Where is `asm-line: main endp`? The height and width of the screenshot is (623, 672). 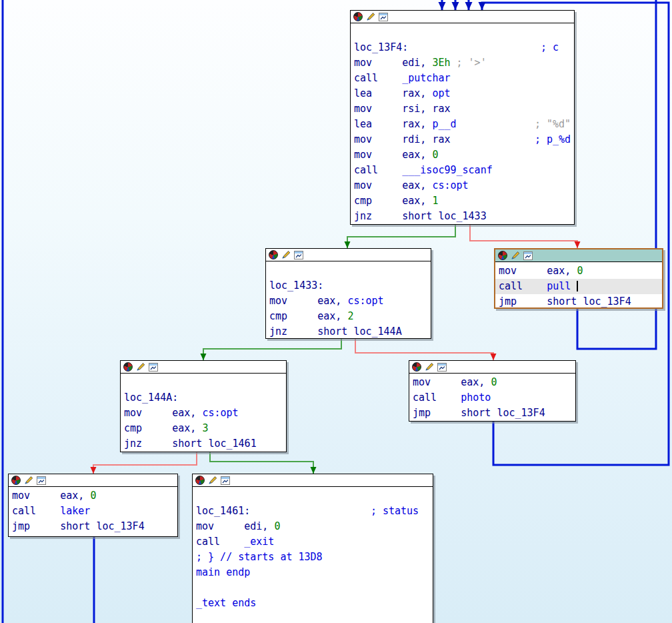
asm-line: main endp is located at coordinates (315, 572).